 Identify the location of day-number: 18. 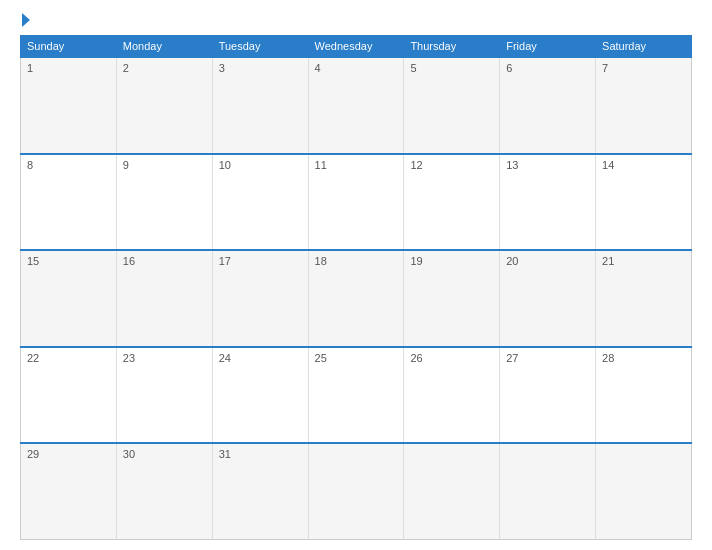
(321, 261).